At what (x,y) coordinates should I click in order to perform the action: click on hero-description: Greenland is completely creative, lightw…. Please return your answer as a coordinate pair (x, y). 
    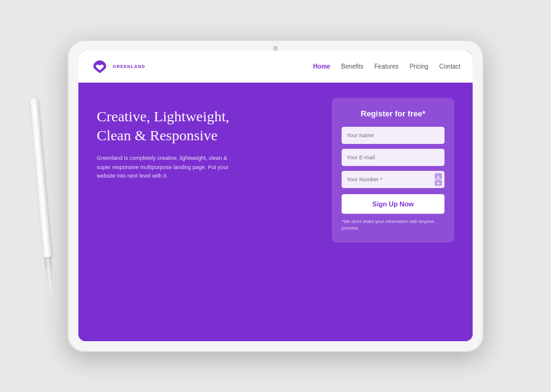
    Looking at the image, I should click on (164, 167).